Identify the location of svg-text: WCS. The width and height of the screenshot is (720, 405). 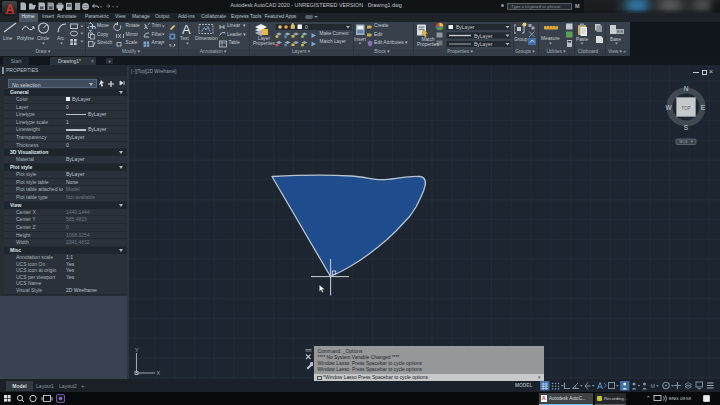
(684, 142).